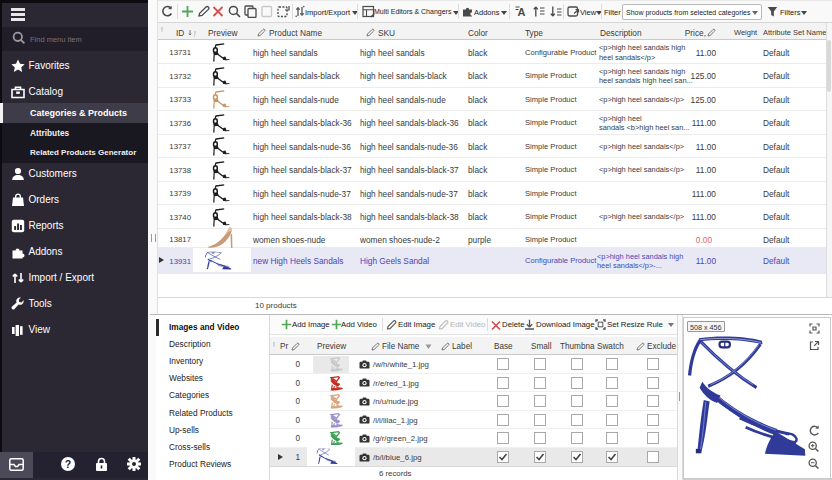 The height and width of the screenshot is (480, 832). Describe the element at coordinates (522, 12) in the screenshot. I see `svg-text: A` at that location.